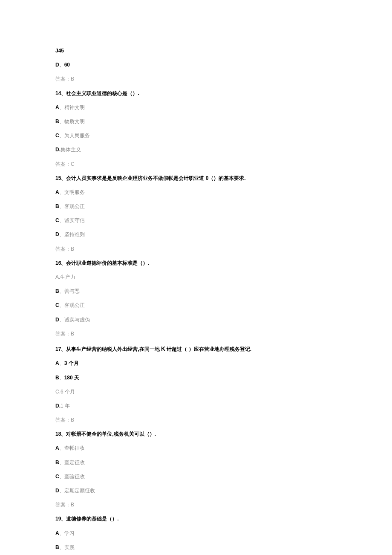 The width and height of the screenshot is (392, 555). What do you see at coordinates (75, 477) in the screenshot?
I see `option-text: 查验征收` at bounding box center [75, 477].